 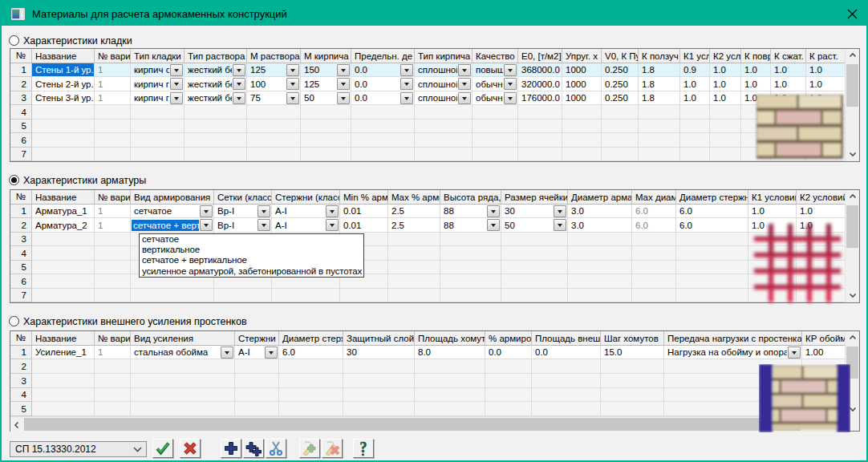 What do you see at coordinates (450, 338) in the screenshot?
I see `column-header: Площадь хомуто` at bounding box center [450, 338].